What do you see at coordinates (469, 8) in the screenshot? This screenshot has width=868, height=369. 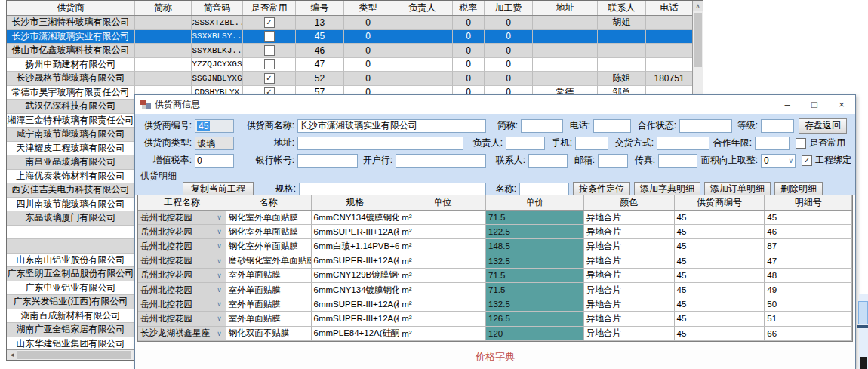 I see `column-header: 税率` at bounding box center [469, 8].